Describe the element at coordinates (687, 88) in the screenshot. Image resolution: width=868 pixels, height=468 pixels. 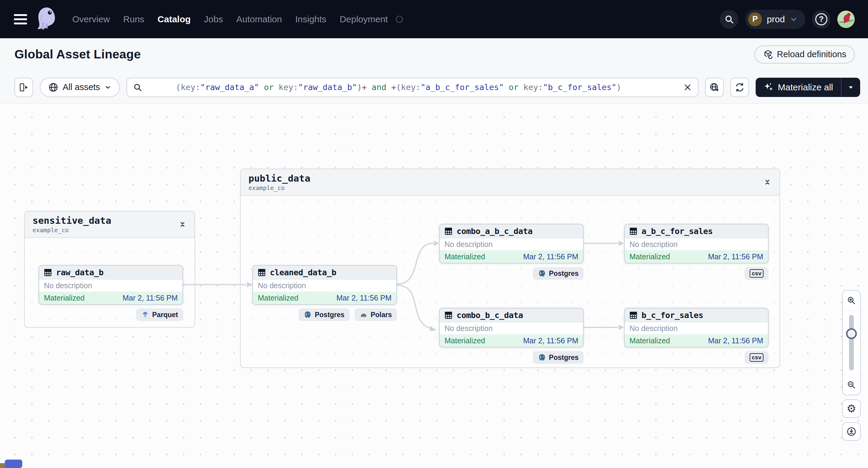
I see `clear-query-icon` at that location.